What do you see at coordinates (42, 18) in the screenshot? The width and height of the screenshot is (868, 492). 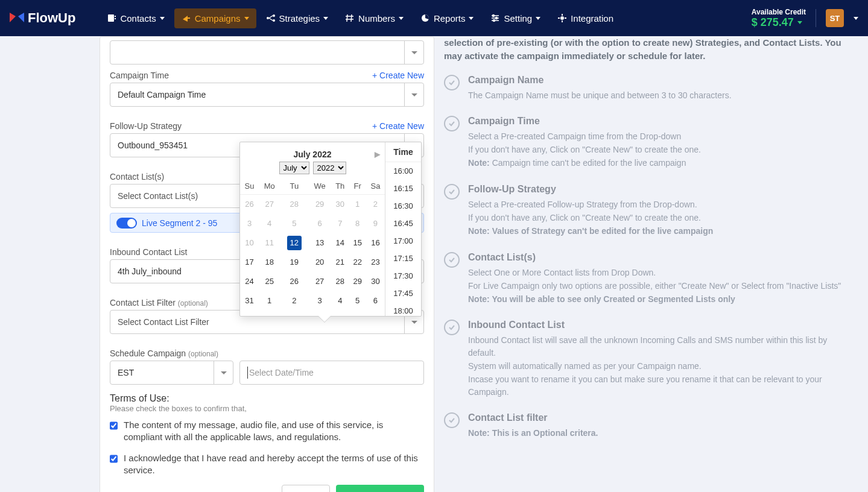 I see `logo: FlowUp` at bounding box center [42, 18].